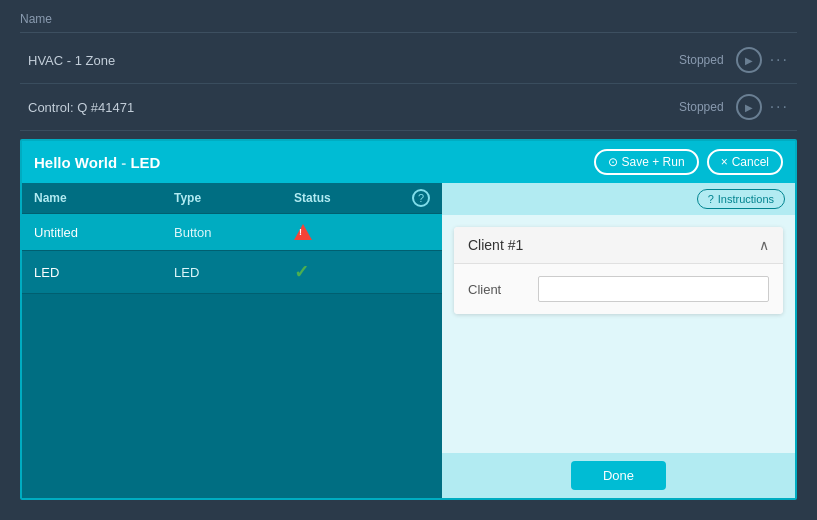  What do you see at coordinates (618, 476) in the screenshot?
I see `panel-footer: Done` at bounding box center [618, 476].